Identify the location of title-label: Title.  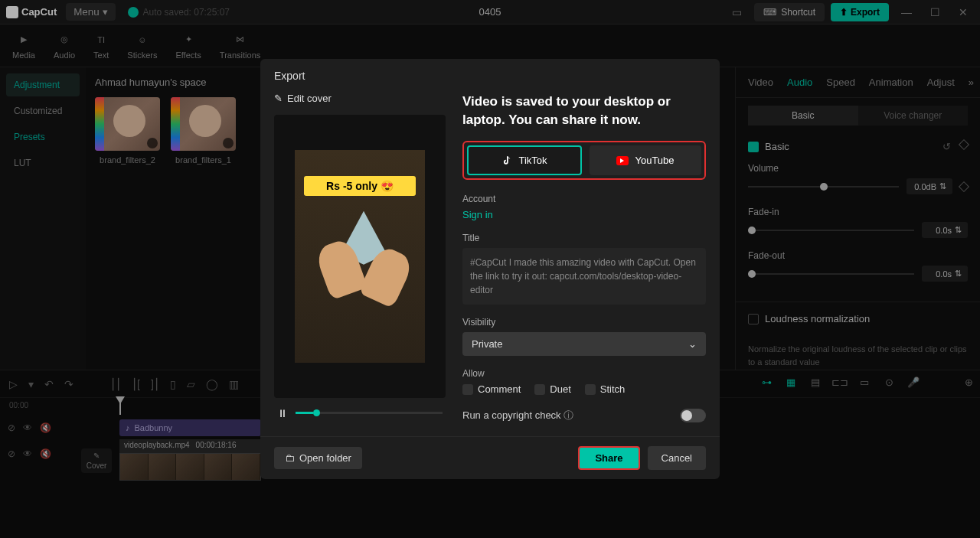
(584, 238).